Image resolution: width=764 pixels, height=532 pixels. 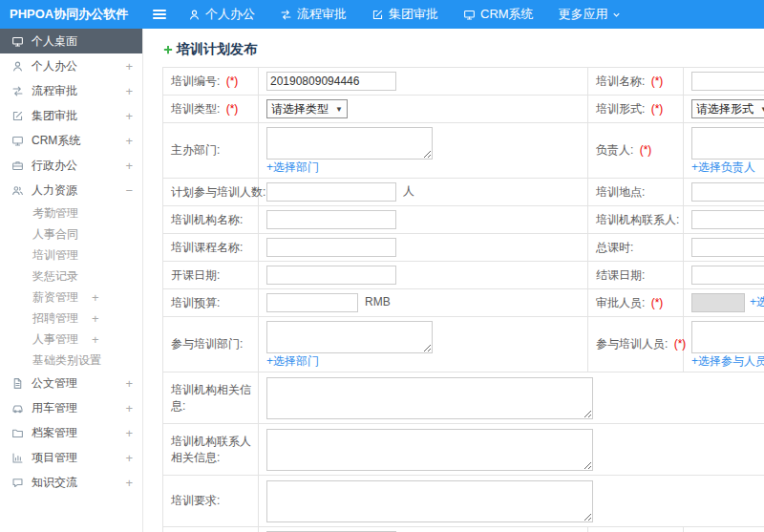 I want to click on planned-participants-input, so click(x=331, y=192).